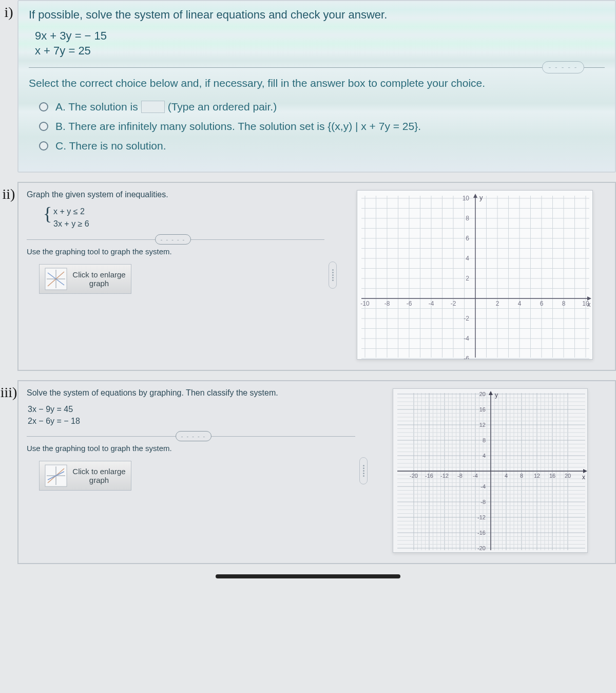 The height and width of the screenshot is (693, 616). I want to click on svg-text: -10, so click(365, 304).